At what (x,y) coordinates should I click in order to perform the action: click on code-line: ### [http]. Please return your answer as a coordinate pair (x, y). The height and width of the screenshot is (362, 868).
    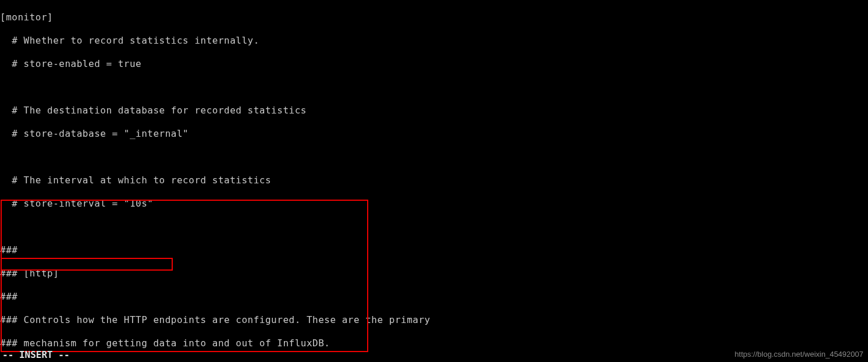
    Looking at the image, I should click on (434, 274).